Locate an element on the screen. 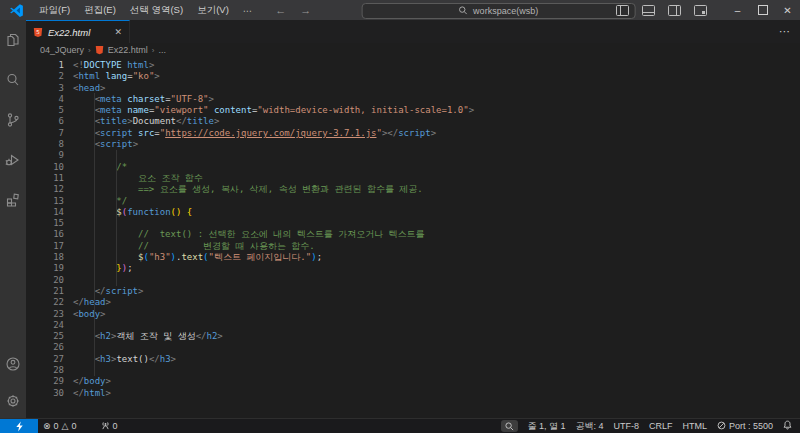 The height and width of the screenshot is (433, 800). customize-layout-icon is located at coordinates (700, 10).